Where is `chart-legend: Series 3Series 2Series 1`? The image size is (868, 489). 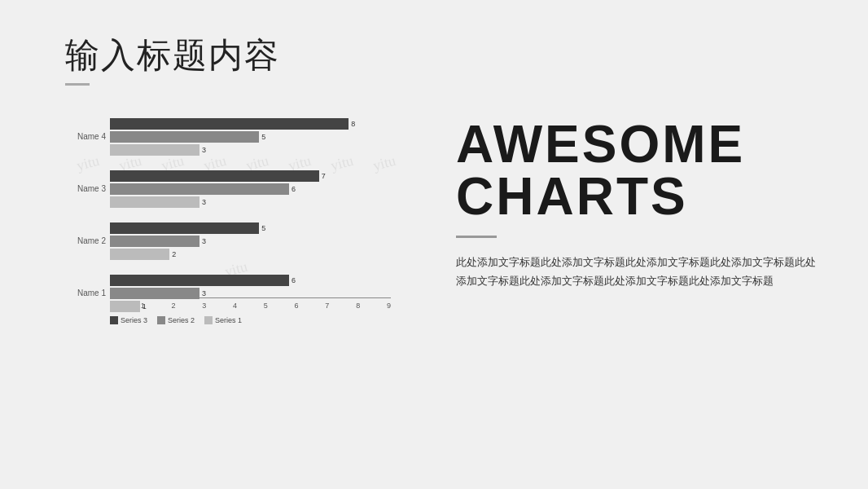 chart-legend: Series 3Series 2Series 1 is located at coordinates (259, 320).